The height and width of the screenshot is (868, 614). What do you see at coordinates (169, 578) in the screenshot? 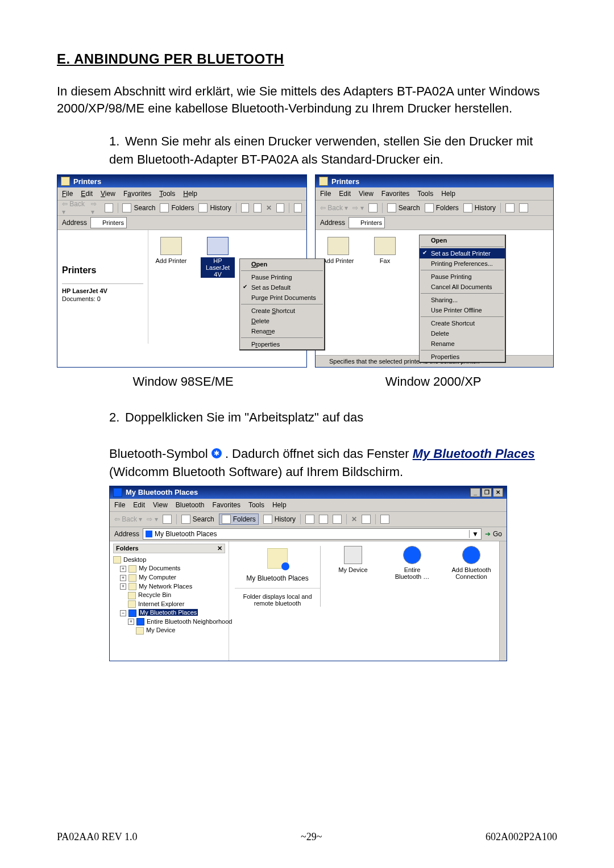
I see `tree-my-computer: +My Computer` at bounding box center [169, 578].